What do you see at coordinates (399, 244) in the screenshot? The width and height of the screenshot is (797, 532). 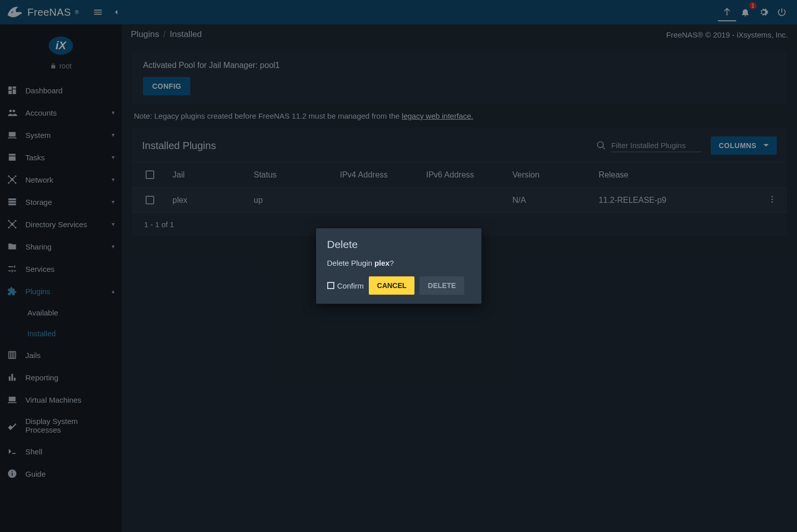 I see `dialog-title: Delete` at bounding box center [399, 244].